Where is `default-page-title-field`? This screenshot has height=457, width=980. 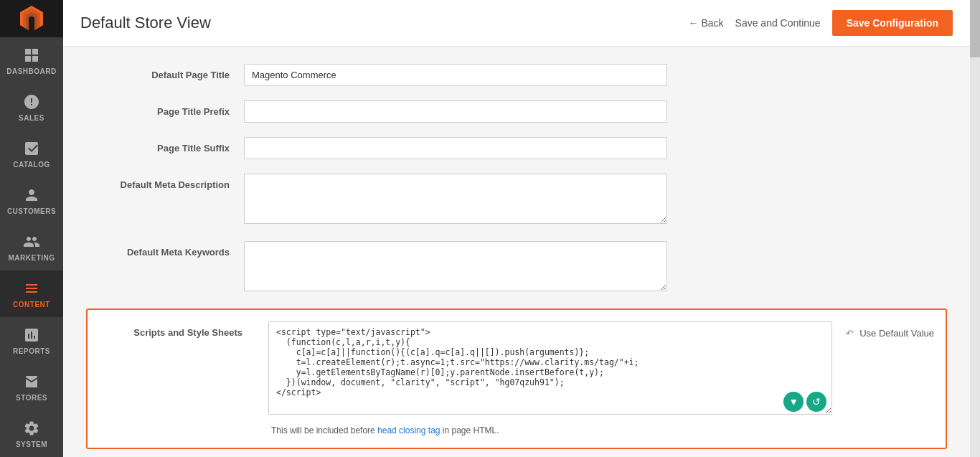 default-page-title-field is located at coordinates (595, 75).